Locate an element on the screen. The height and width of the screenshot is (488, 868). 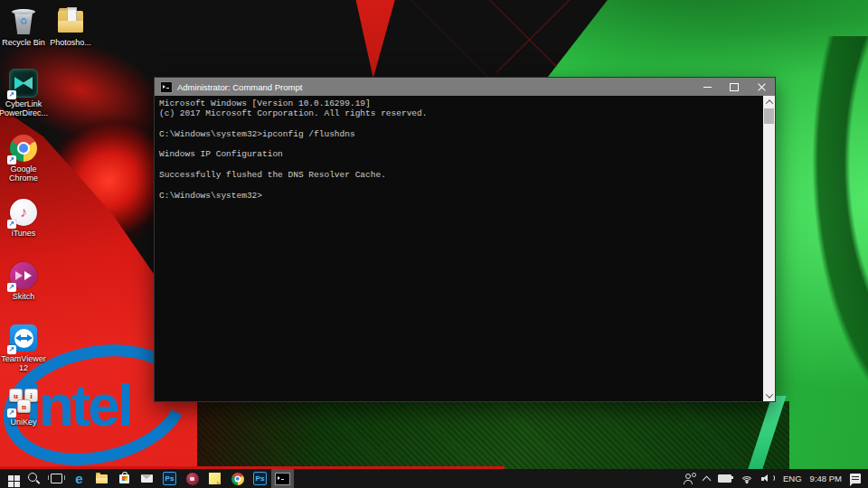
desktop-icon-recycle-bin: ♻ Recycle Bin is located at coordinates (24, 27).